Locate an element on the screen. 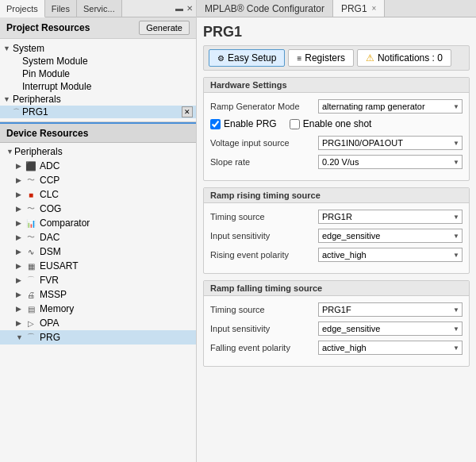  ccp-icon: 〜 is located at coordinates (31, 180).